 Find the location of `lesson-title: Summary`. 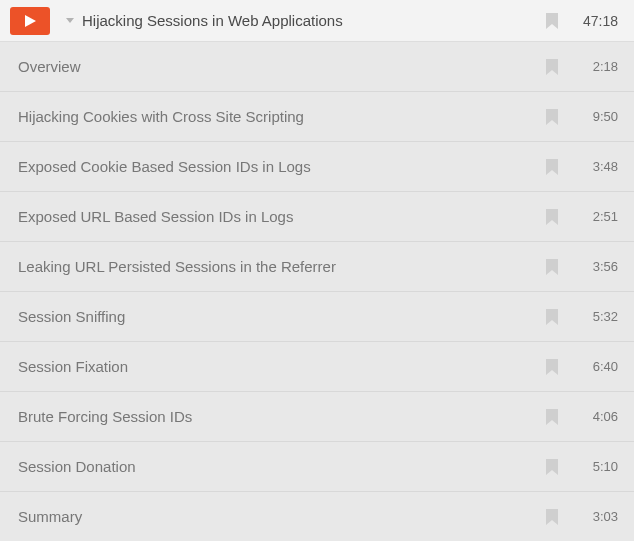

lesson-title: Summary is located at coordinates (282, 516).